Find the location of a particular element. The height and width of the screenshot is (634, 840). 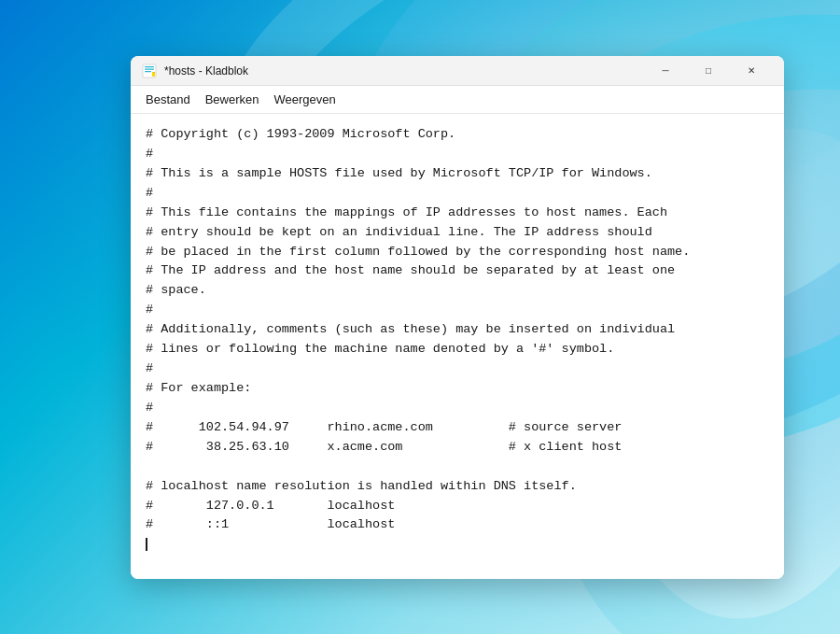

minimize-button: ─ is located at coordinates (665, 71).